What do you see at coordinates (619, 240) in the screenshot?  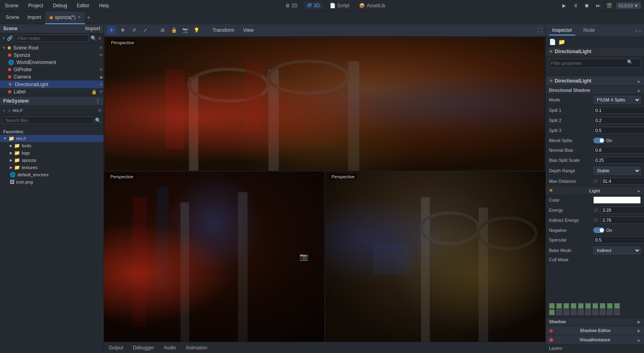 I see `specular-prop-input` at bounding box center [619, 240].